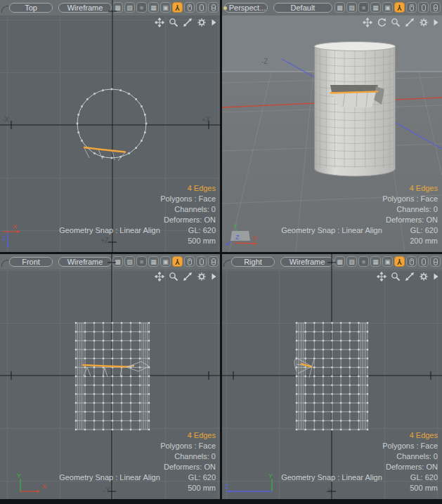 This screenshot has width=442, height=504. I want to click on notch-bottom-face, so click(354, 100).